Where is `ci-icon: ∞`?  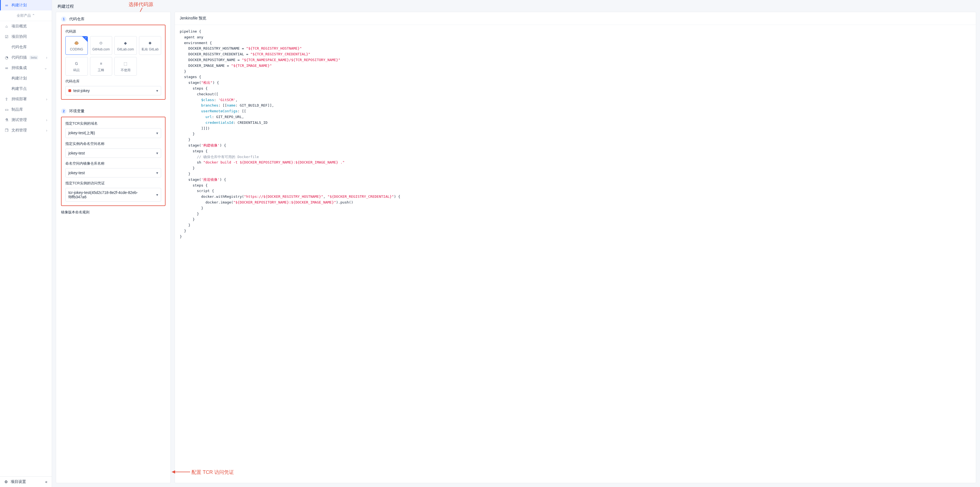
ci-icon: ∞ is located at coordinates (7, 68).